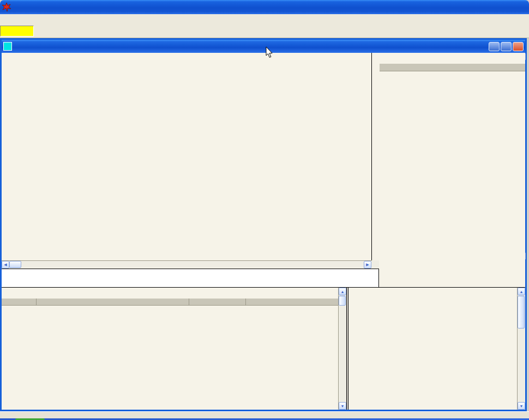  I want to click on toolbar, so click(264, 31).